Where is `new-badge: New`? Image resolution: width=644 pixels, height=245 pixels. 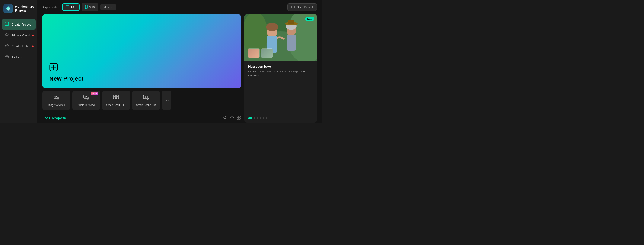 new-badge: New is located at coordinates (310, 19).